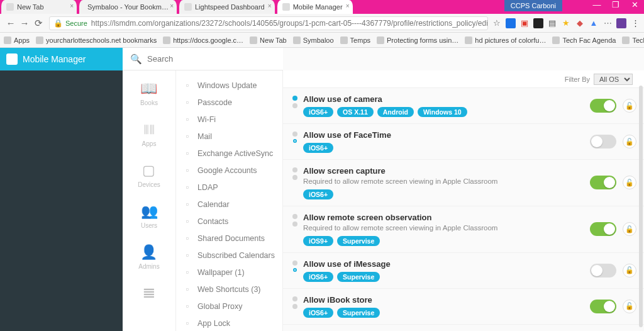  I want to click on ext-icon: ◆, so click(580, 23).